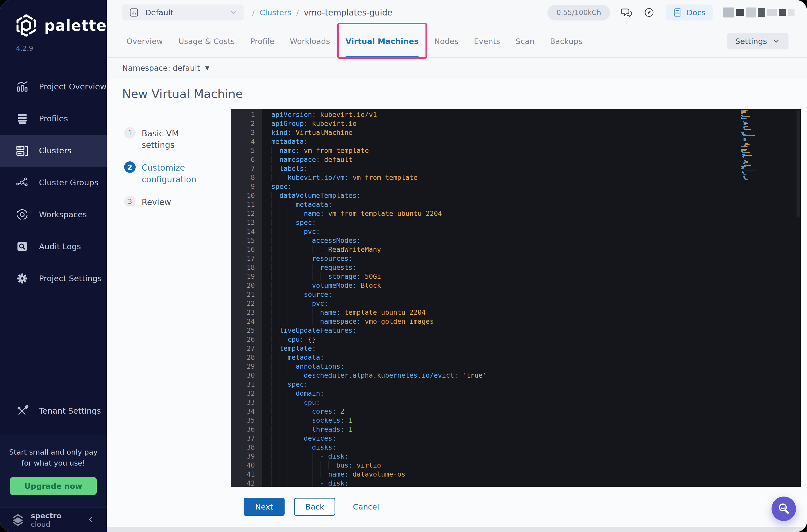  What do you see at coordinates (536, 456) in the screenshot?
I see `code-line: - disk:` at bounding box center [536, 456].